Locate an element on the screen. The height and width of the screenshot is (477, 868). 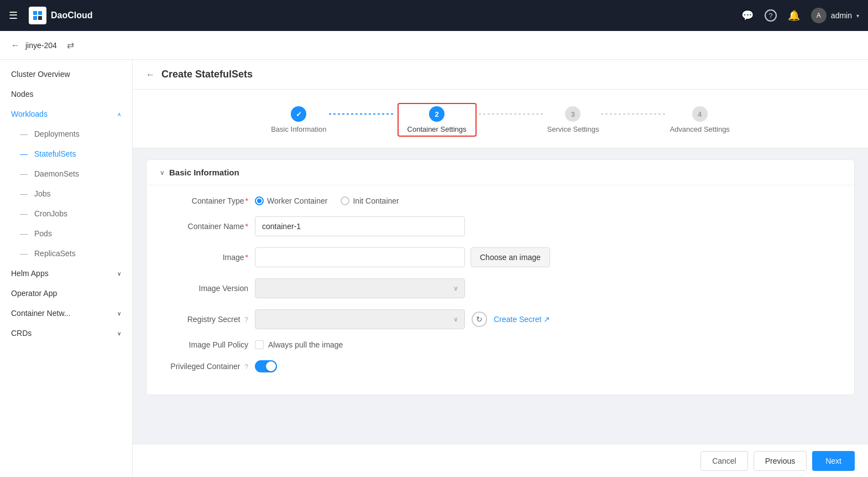
radio-worker-outer is located at coordinates (259, 201).